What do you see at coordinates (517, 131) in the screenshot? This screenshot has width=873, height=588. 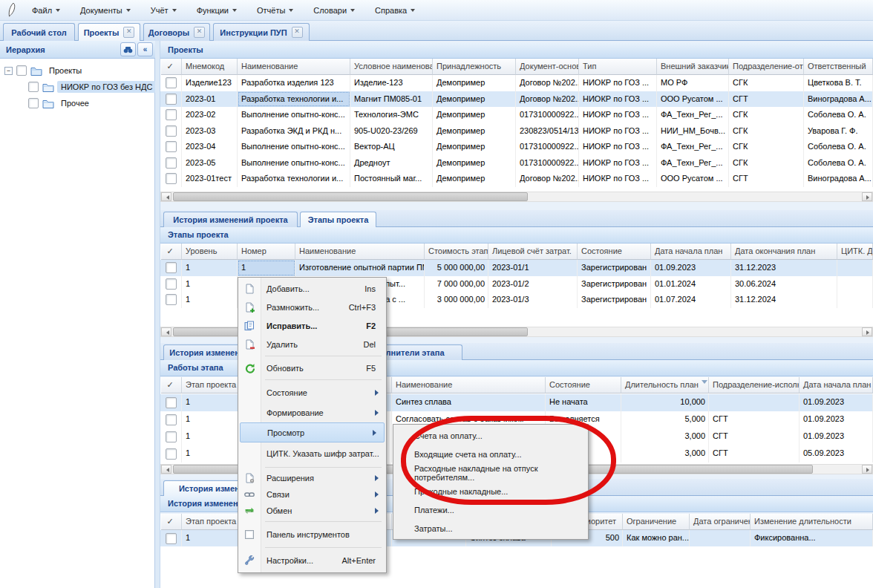 I see `table-row: 2023-03Разработка ЭКД и РКД н...905-U020…` at bounding box center [517, 131].